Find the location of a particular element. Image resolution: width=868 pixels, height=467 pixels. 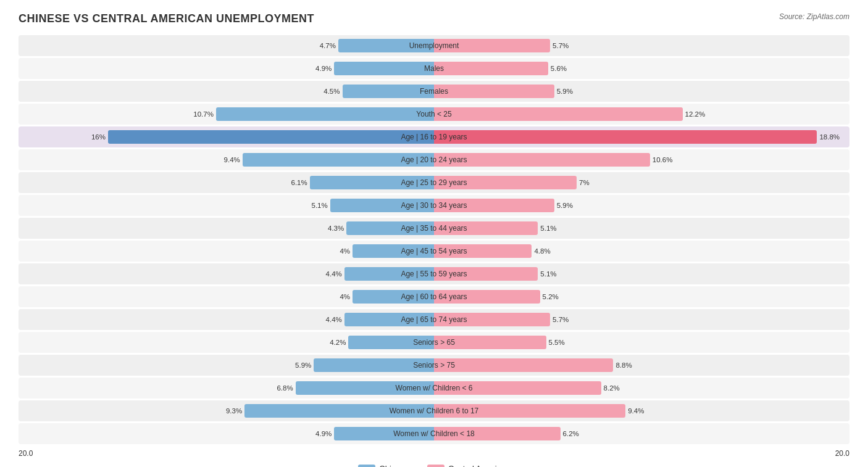

bar-center-label: Males is located at coordinates (434, 68).